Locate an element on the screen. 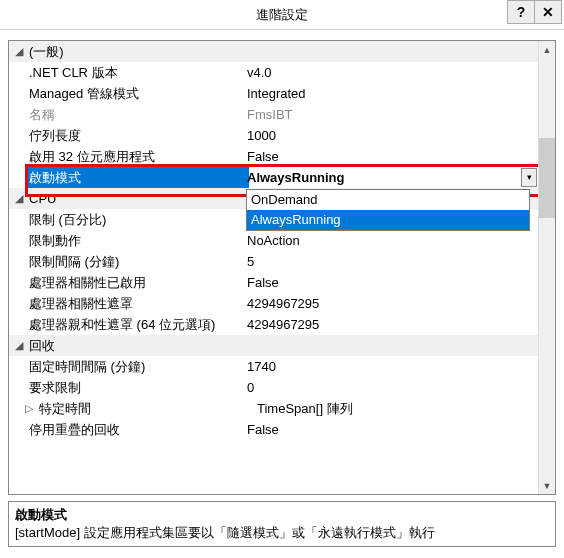 The width and height of the screenshot is (564, 558). titlebar: 進階設定 ? ✕ is located at coordinates (282, 15).